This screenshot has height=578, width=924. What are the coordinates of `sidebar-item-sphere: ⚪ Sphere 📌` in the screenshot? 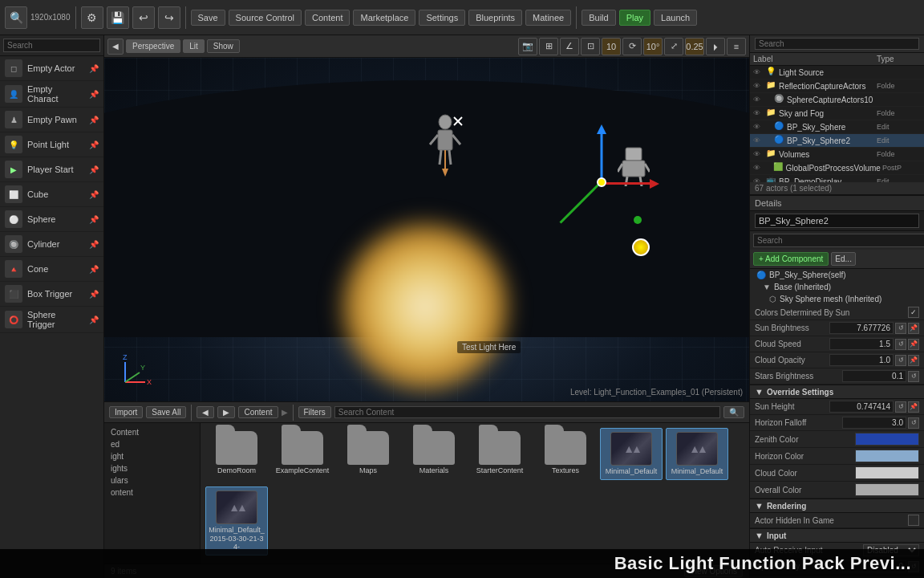 It's located at (51, 220).